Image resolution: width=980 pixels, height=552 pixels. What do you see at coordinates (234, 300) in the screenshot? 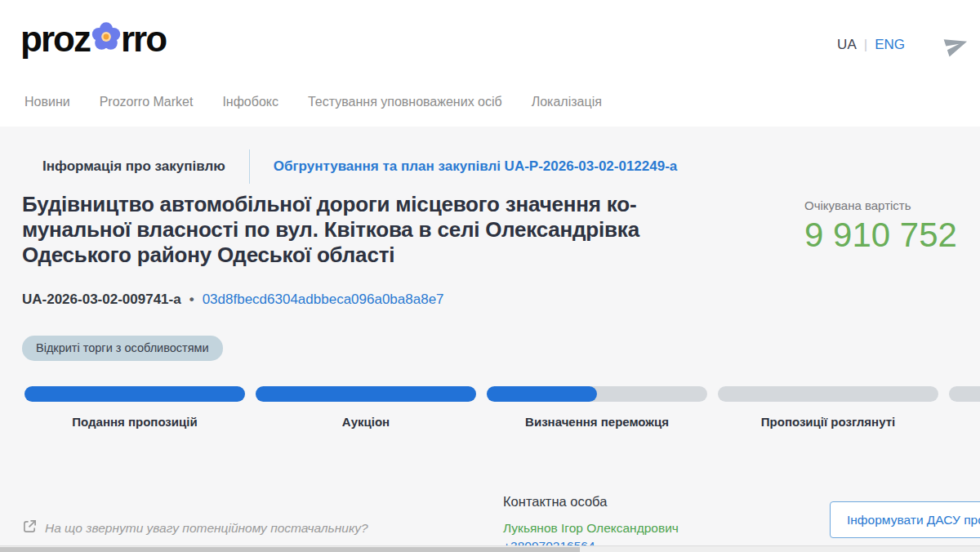
I see `tender-id-row: UA-2026-03-02-009741-a • 03d8fbecd6304ad…` at bounding box center [234, 300].